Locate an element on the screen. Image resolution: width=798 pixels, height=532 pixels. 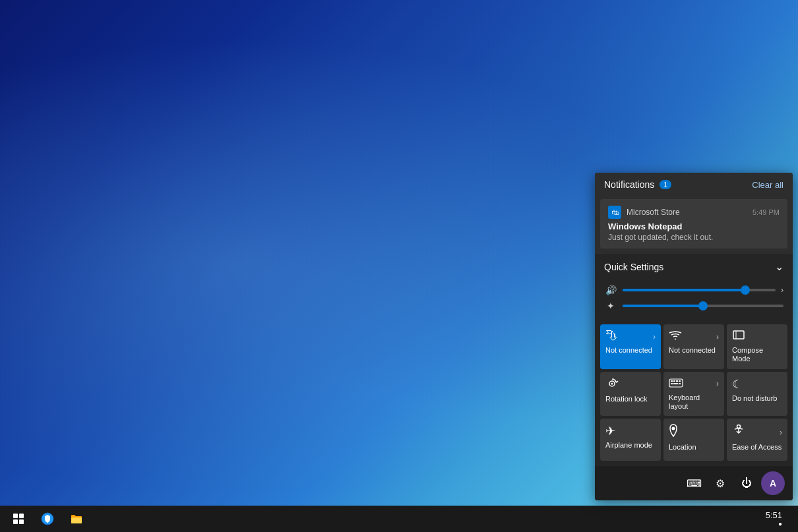
brightness-thumb is located at coordinates (703, 306).